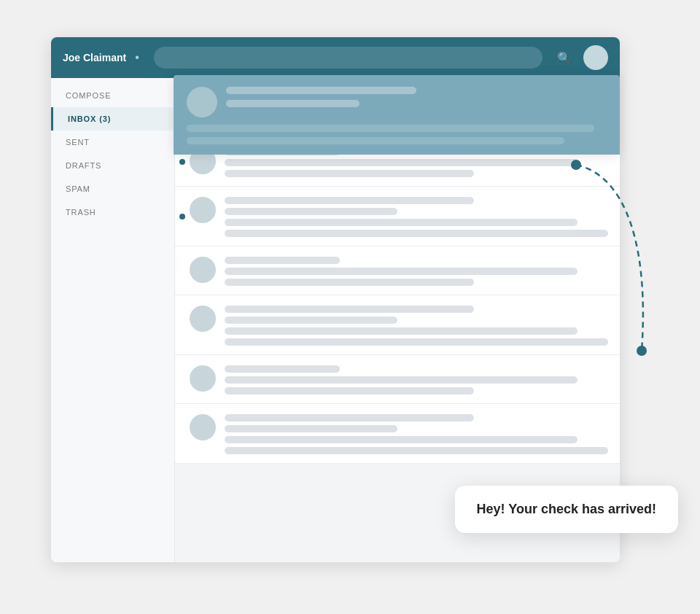  Describe the element at coordinates (112, 189) in the screenshot. I see `sidebar-item-spam: SPAM` at that location.